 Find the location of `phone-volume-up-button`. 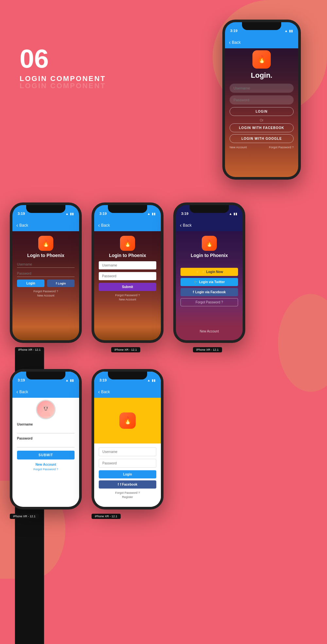

phone-volume-up-button is located at coordinates (223, 65).